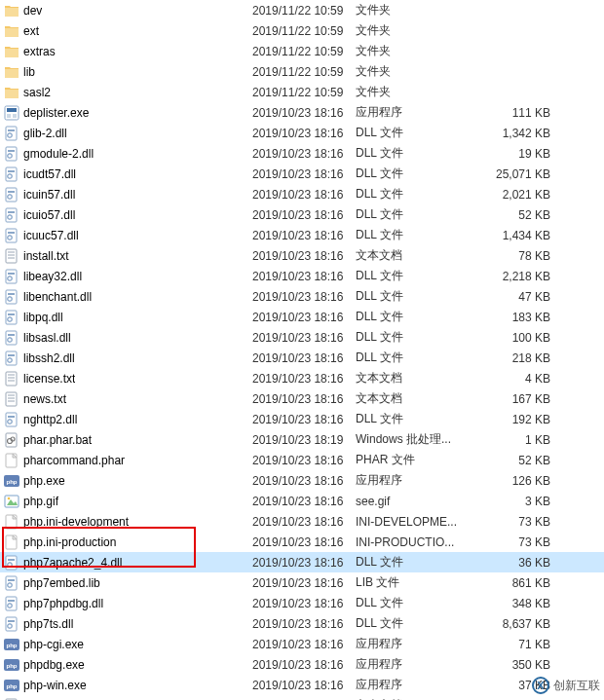 The width and height of the screenshot is (604, 700). I want to click on file-name-cell: php7embed.lib, so click(129, 583).